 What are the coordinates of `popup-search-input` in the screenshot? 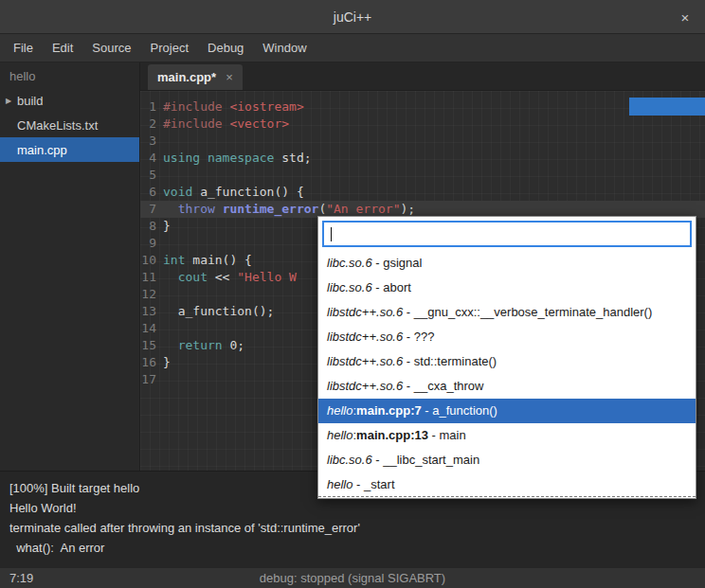 It's located at (507, 234).